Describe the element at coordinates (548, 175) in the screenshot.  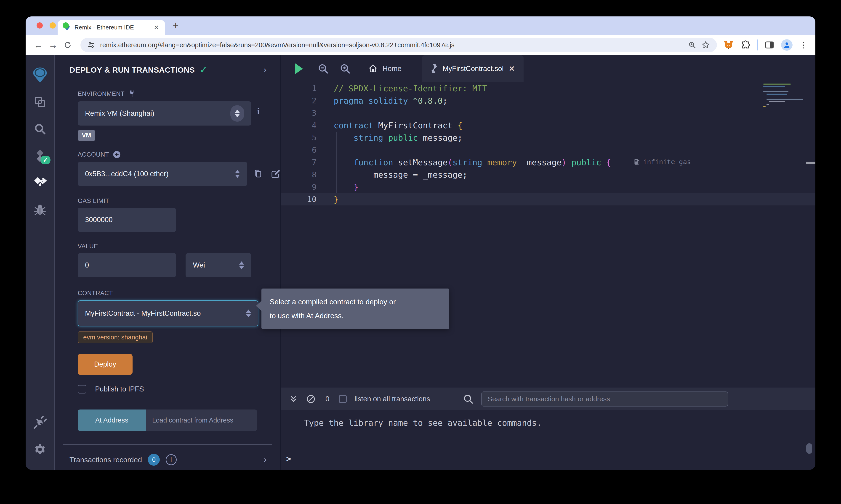
I see `code-line-8: 8 message = _message;` at that location.